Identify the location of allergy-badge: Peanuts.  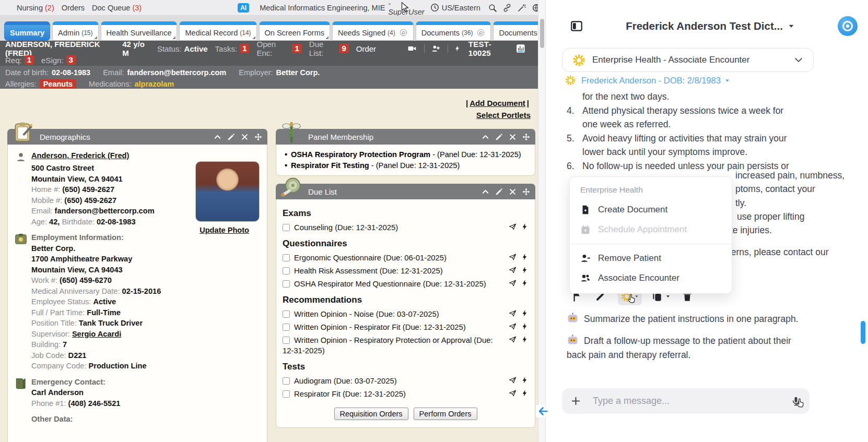
(58, 85).